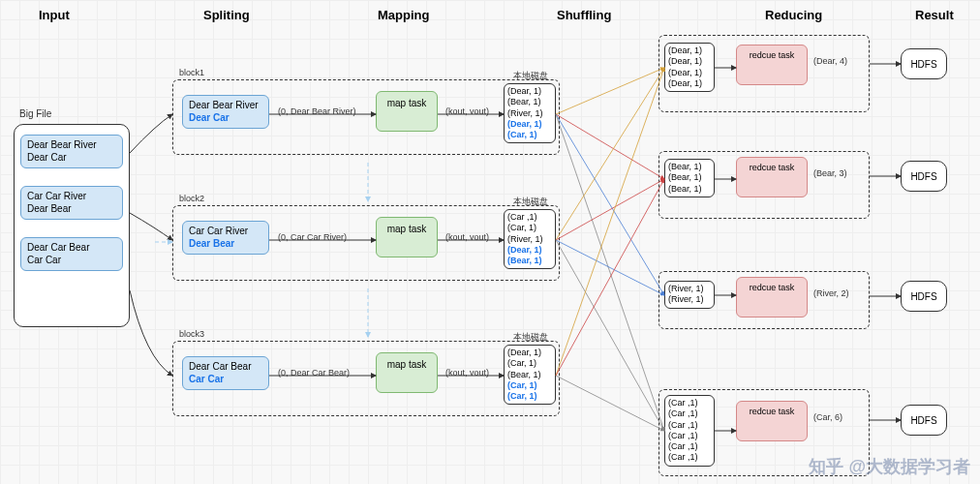 The height and width of the screenshot is (484, 980). What do you see at coordinates (192, 334) in the screenshot?
I see `block3-label: block3` at bounding box center [192, 334].